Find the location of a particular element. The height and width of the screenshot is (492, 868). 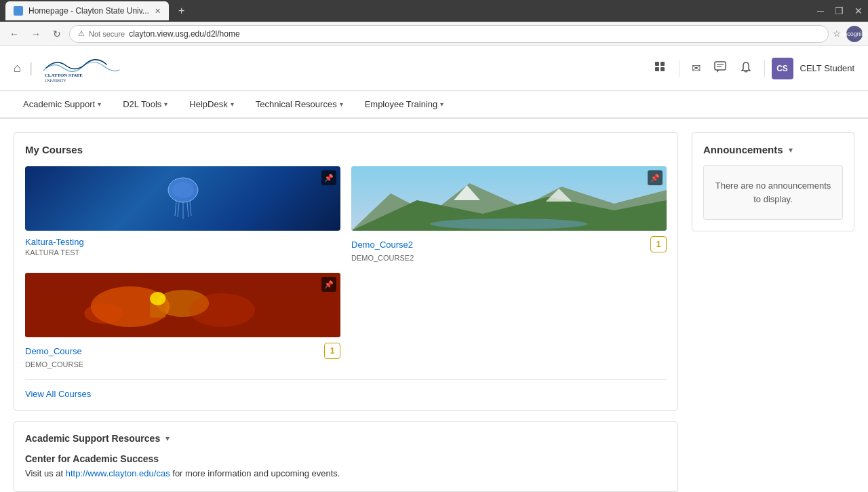

user-avatar: CS is located at coordinates (783, 69).